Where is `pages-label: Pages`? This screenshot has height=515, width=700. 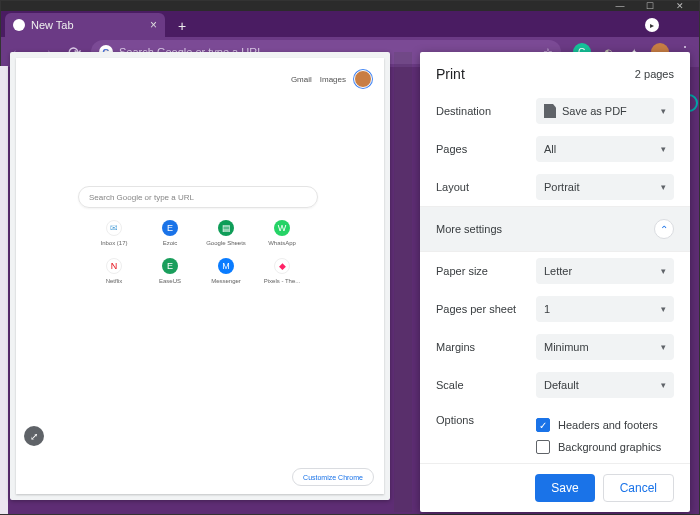 pages-label: Pages is located at coordinates (486, 149).